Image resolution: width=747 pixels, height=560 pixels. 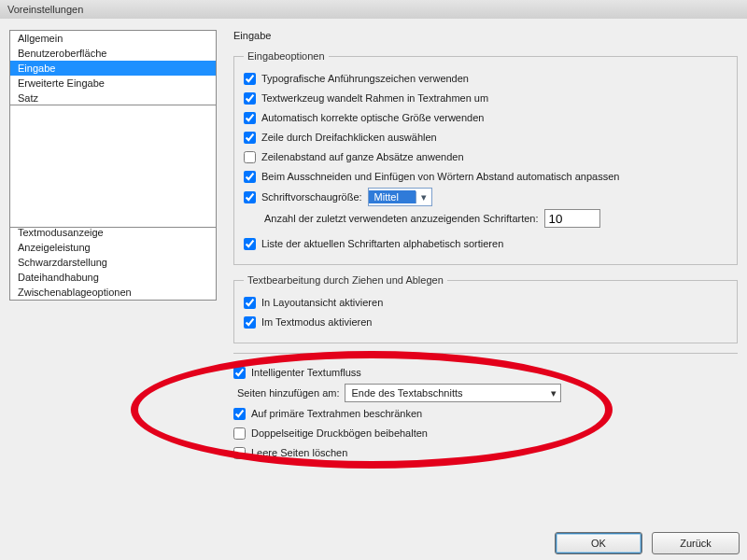 I want to click on preview-box, so click(x=113, y=166).